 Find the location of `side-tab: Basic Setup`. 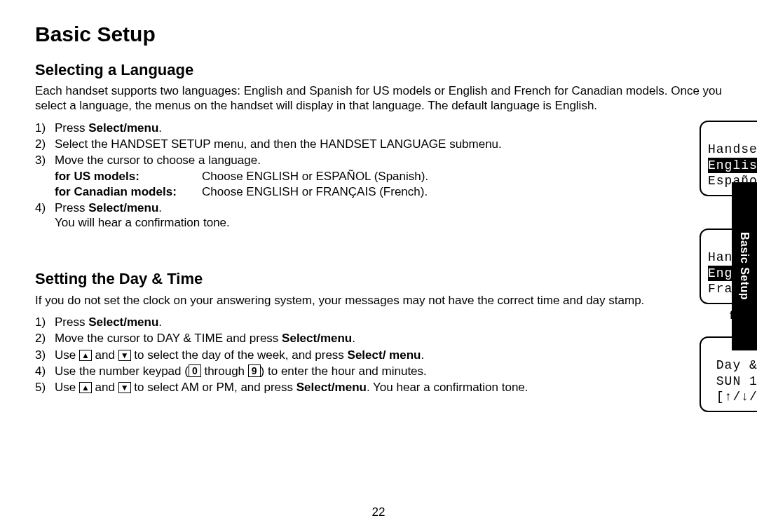

side-tab: Basic Setup is located at coordinates (744, 266).